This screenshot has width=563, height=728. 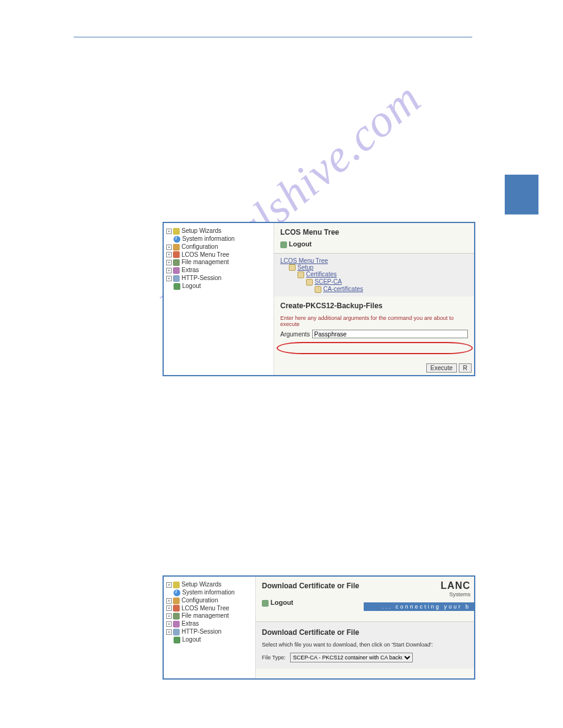 I want to click on arguments-input, so click(x=390, y=334).